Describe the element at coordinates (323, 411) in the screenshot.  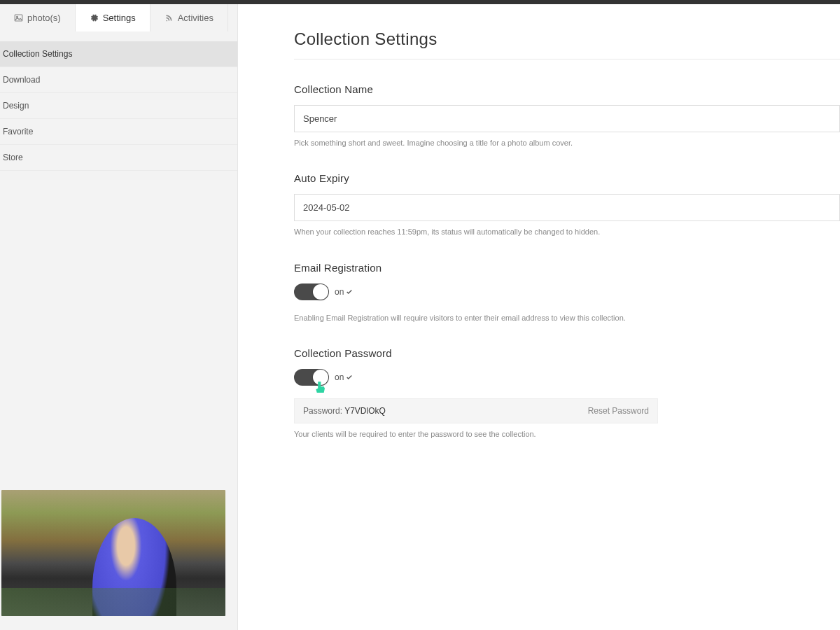
I see `password-prefix: Password:` at that location.